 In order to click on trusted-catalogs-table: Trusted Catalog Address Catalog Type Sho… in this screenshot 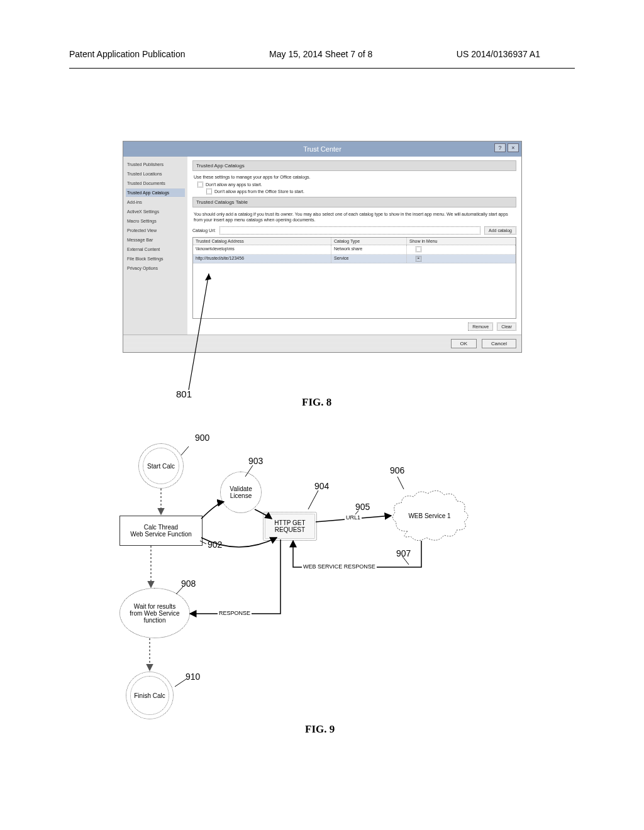, I will do `click(355, 278)`.